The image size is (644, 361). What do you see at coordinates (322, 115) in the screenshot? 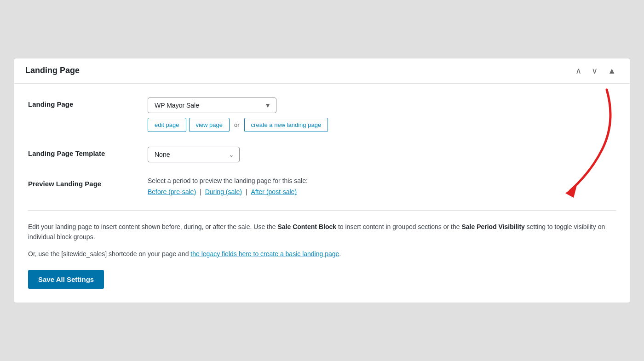
I see `landing-page-row: Landing Page WP Mayor Sale None Sale Pag…` at bounding box center [322, 115].